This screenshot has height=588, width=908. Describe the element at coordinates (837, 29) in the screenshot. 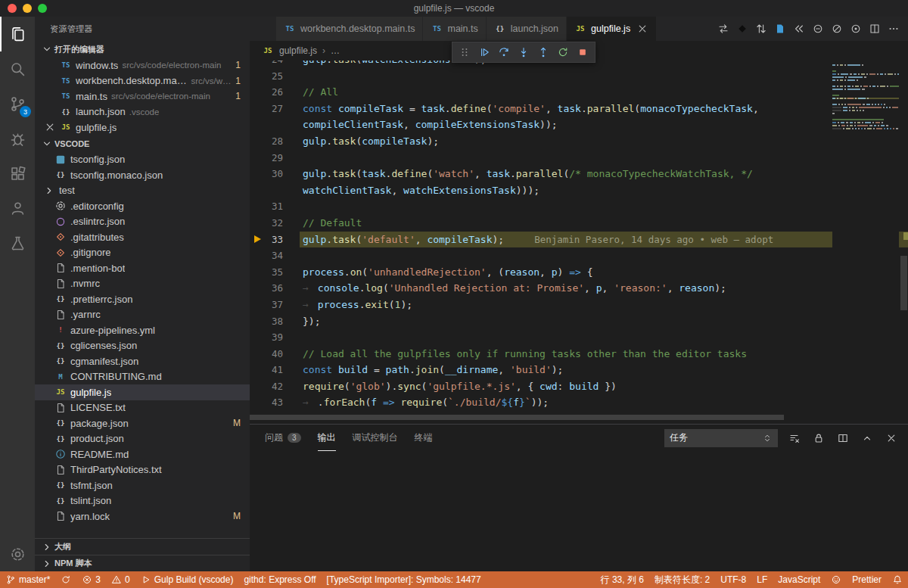

I see `toggle-links-button` at that location.